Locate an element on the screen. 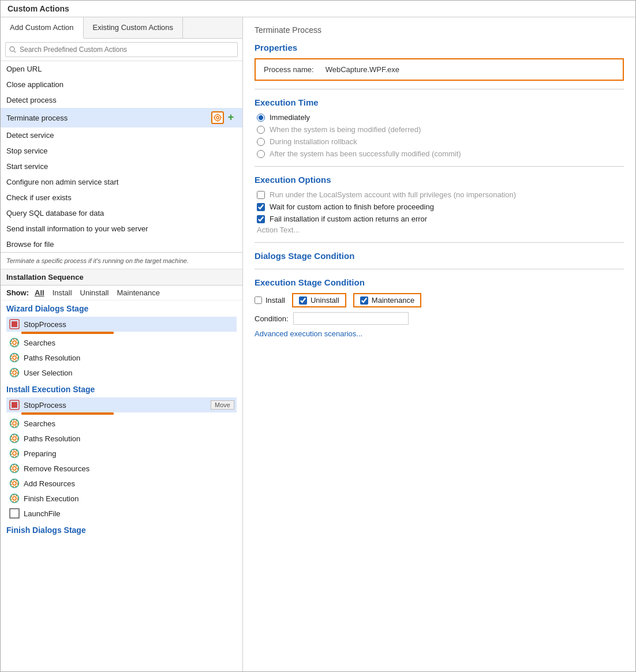 This screenshot has height=672, width=636. radio-commit-input is located at coordinates (261, 154).